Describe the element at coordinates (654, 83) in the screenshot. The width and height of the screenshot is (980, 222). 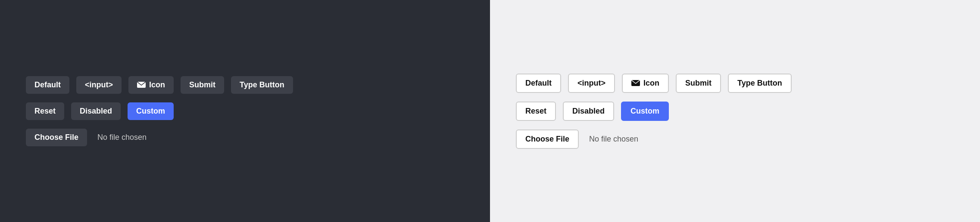
I see `light-row-1: Default <input> Icon Submit Type Button` at that location.